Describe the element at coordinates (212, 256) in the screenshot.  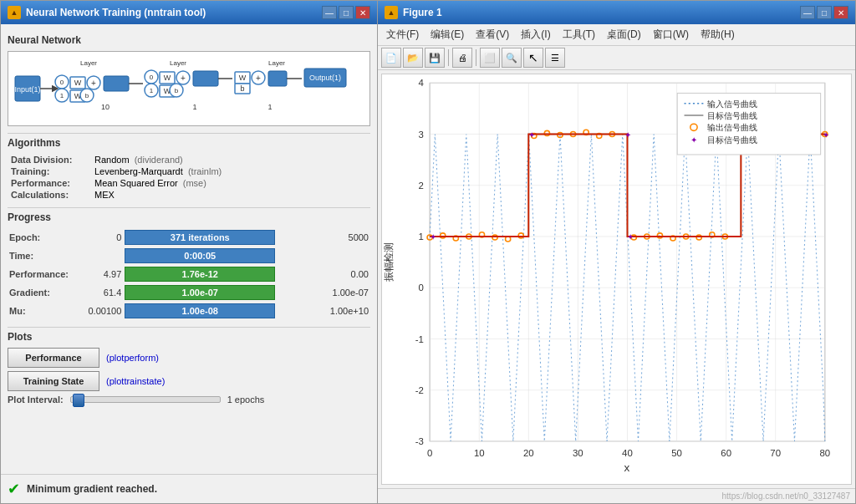
I see `time-bar-cell: 0:00:05` at that location.